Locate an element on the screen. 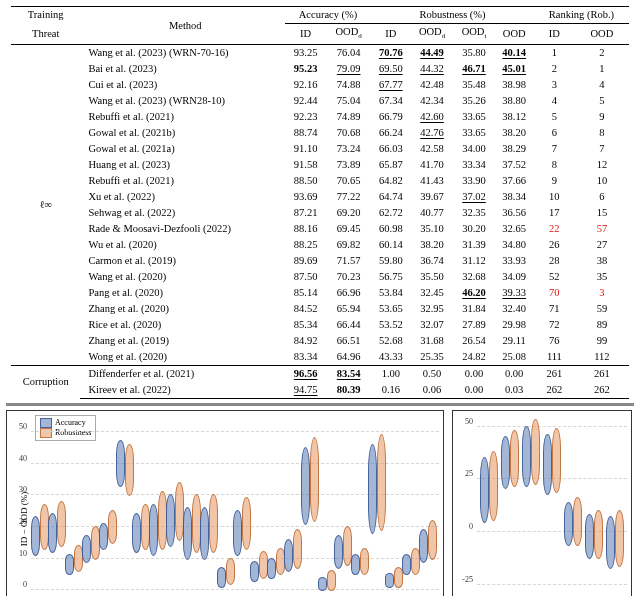 The image size is (640, 596). hdr-rob: Robustness (%) is located at coordinates (452, 16).